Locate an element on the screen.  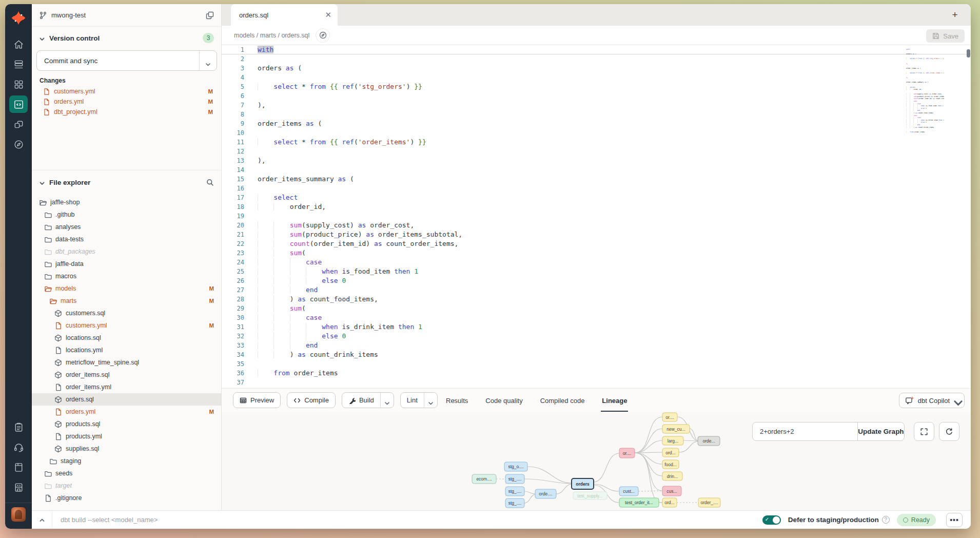
changed-file-dbt_project.yml: dbt_project.ymlM is located at coordinates (126, 112).